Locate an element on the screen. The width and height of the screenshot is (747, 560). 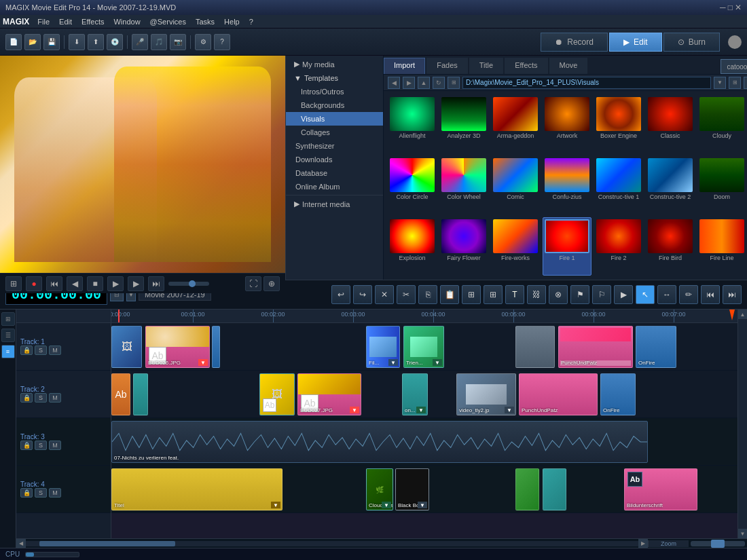
settings-btn: ⚙ is located at coordinates (203, 42).